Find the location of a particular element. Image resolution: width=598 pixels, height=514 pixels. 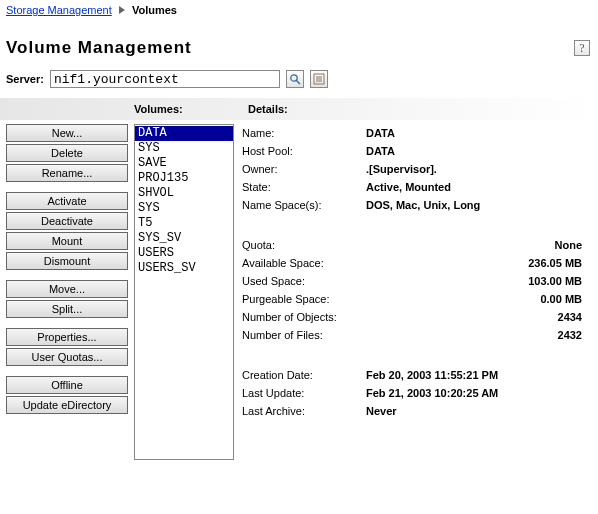

section-header: Volumes: Details: is located at coordinates (299, 109).